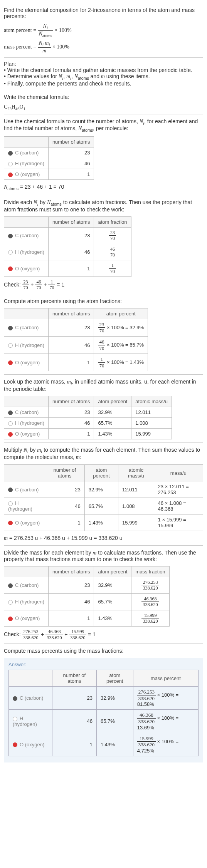 This screenshot has height=868, width=207. I want to click on atom-pct-para: Compute atom percents using the atom fra…, so click(103, 301).